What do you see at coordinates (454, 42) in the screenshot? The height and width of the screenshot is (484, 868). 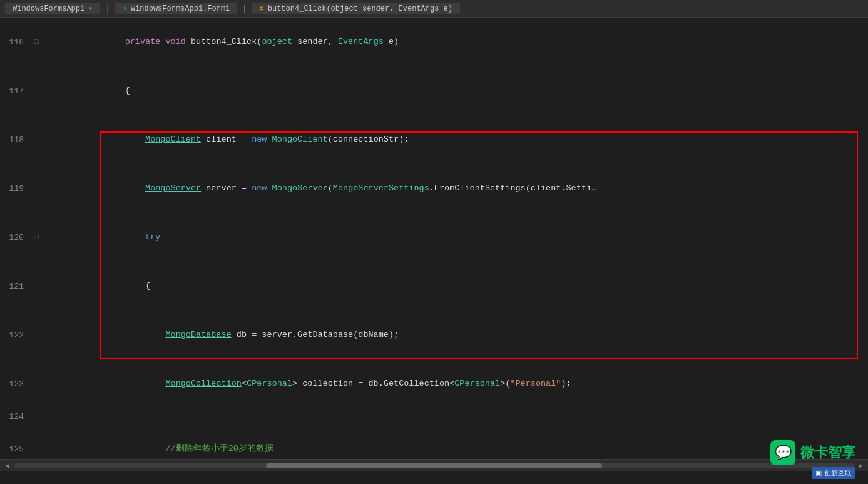 I see `line-content: private void button4_Click(object sender…` at bounding box center [454, 42].